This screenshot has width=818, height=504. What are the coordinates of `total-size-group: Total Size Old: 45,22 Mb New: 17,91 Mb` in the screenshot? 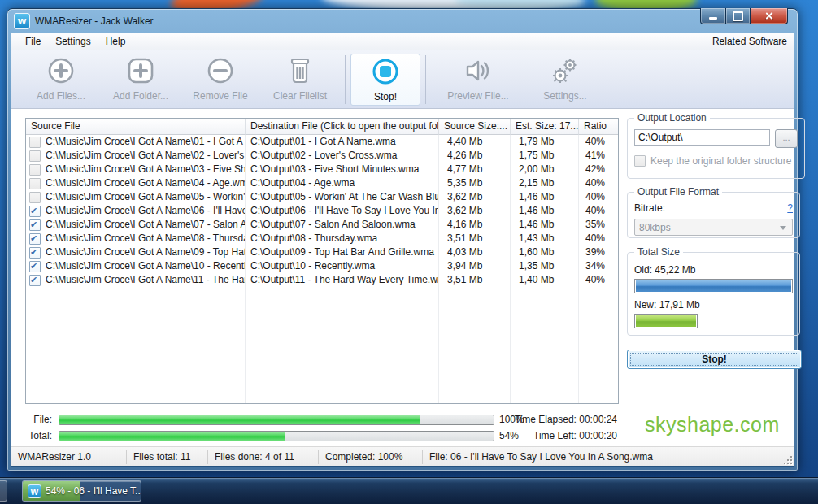 It's located at (714, 291).